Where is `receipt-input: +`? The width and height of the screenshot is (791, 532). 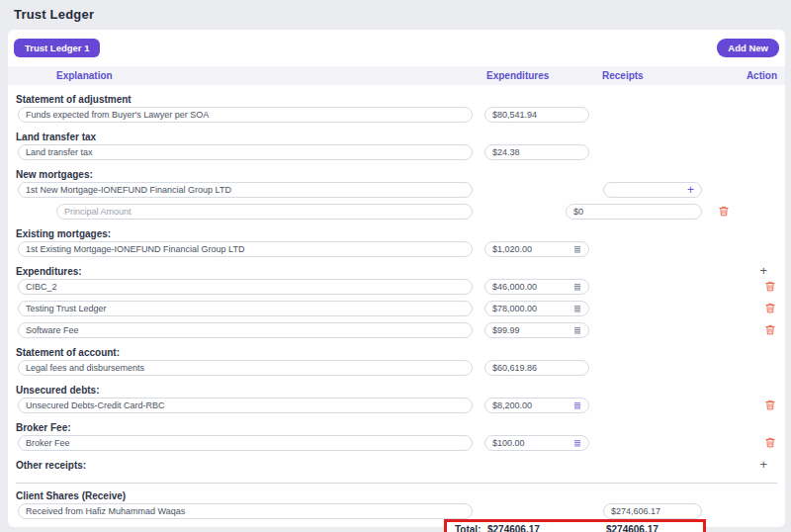 receipt-input: + is located at coordinates (653, 190).